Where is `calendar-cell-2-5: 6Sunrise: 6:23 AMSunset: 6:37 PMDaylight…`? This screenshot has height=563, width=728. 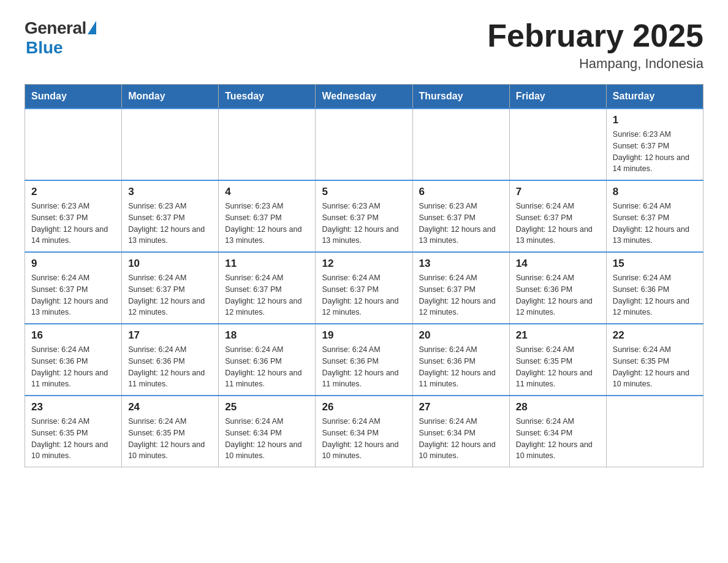
calendar-cell-2-5: 6Sunrise: 6:23 AMSunset: 6:37 PMDaylight… is located at coordinates (461, 216).